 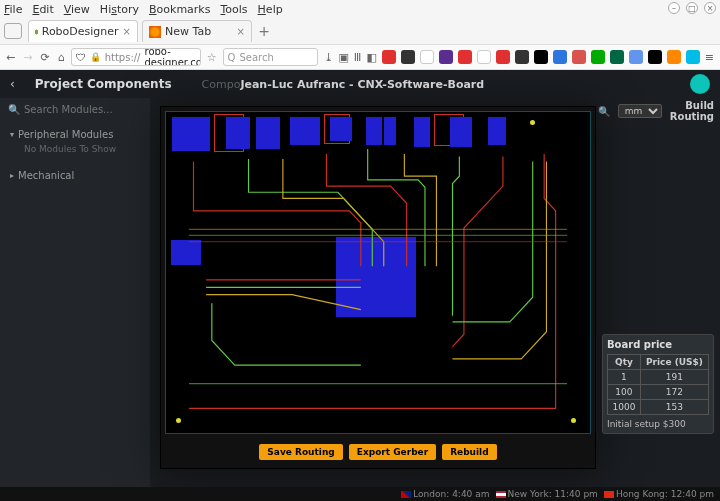 I want to click on nav-home-icon: ⌂, so click(x=62, y=58).